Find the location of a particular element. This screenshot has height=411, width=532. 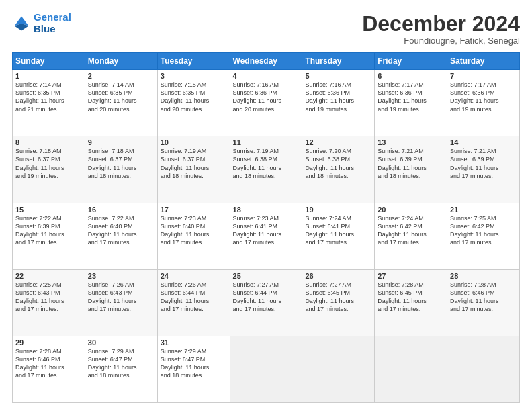

day-number: 8 is located at coordinates (48, 142).